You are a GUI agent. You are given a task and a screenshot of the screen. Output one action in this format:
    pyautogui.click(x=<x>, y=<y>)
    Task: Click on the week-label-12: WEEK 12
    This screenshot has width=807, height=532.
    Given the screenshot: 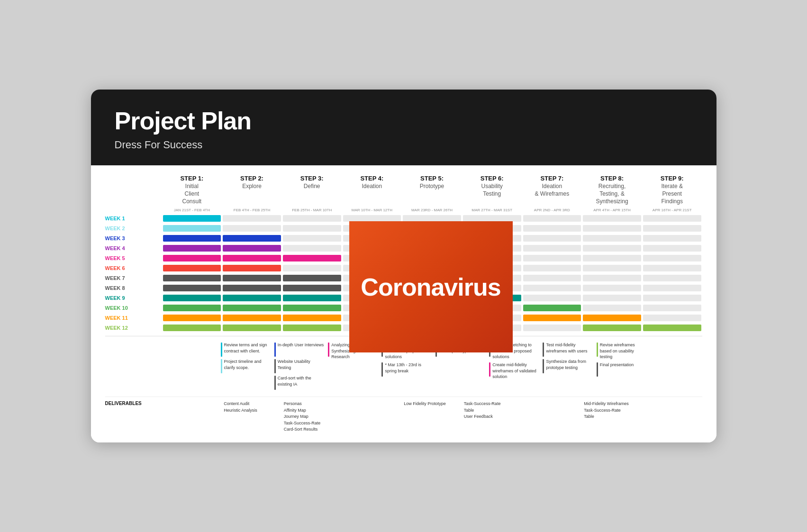 What is the action you would take?
    pyautogui.click(x=134, y=328)
    